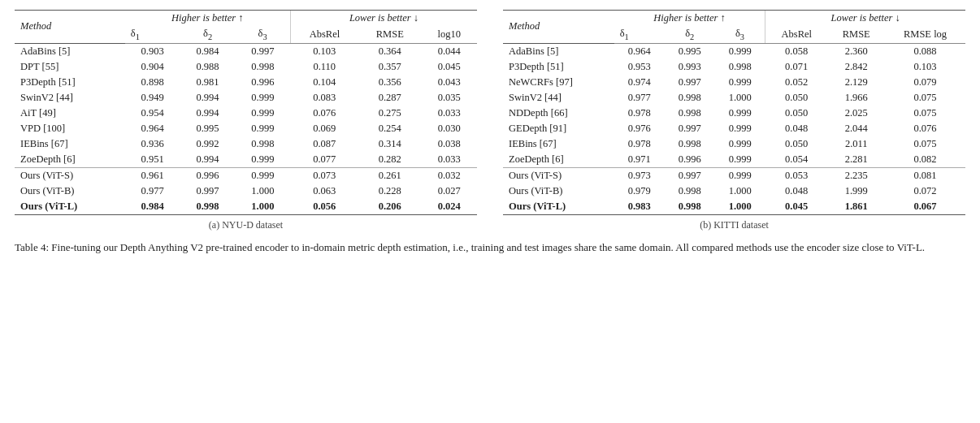 The image size is (980, 423). What do you see at coordinates (925, 51) in the screenshot?
I see `log10-cell: 0.088` at bounding box center [925, 51].